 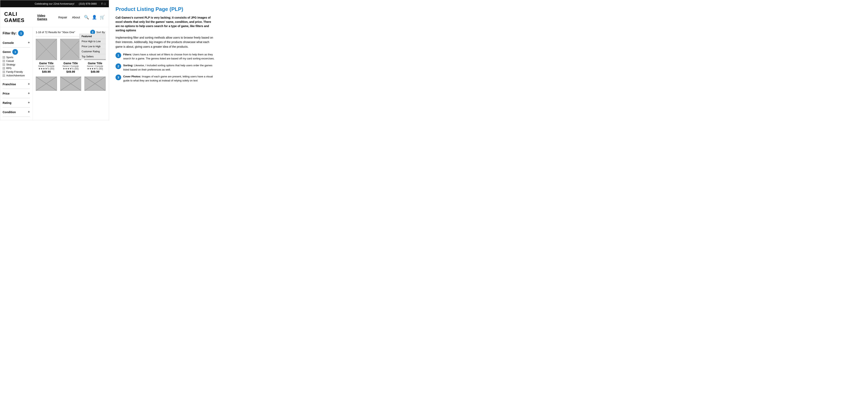 What do you see at coordinates (8, 43) in the screenshot?
I see `console-label: Console` at bounding box center [8, 43].